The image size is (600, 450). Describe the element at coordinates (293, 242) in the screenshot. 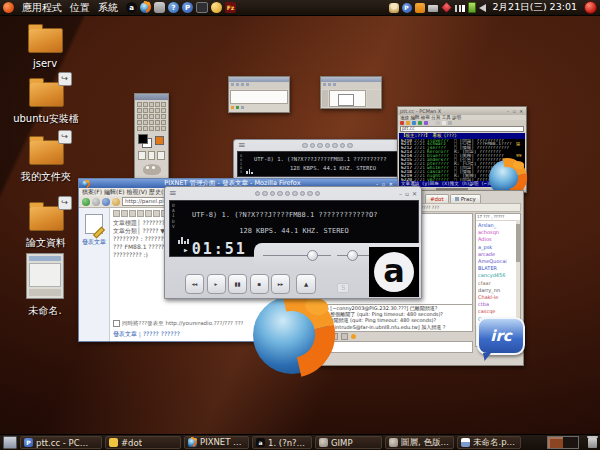

I see `audacious-player-window: ≡ –▫✕ OAIDV UTF-8) 1. (?N?X???J????FM88.…` at that location.